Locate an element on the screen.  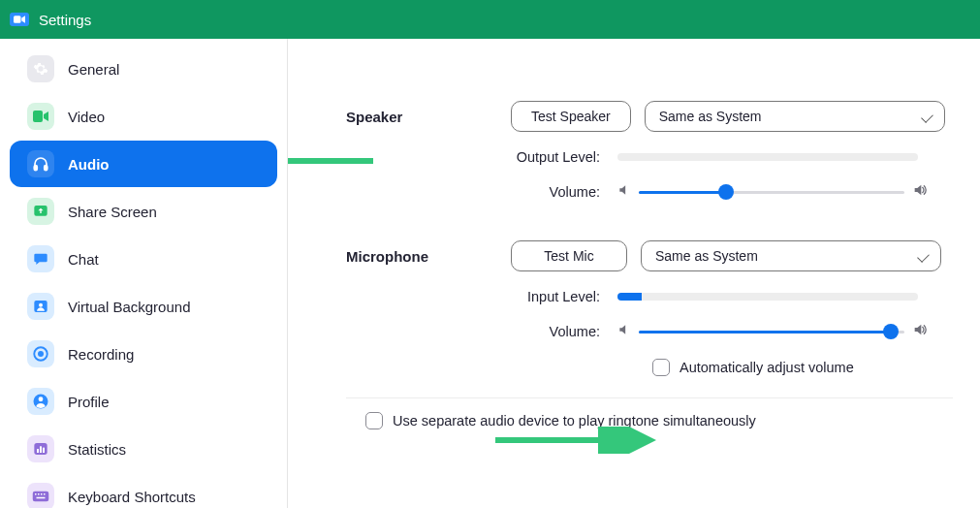
sidebar-item-general: General is located at coordinates (143, 69).